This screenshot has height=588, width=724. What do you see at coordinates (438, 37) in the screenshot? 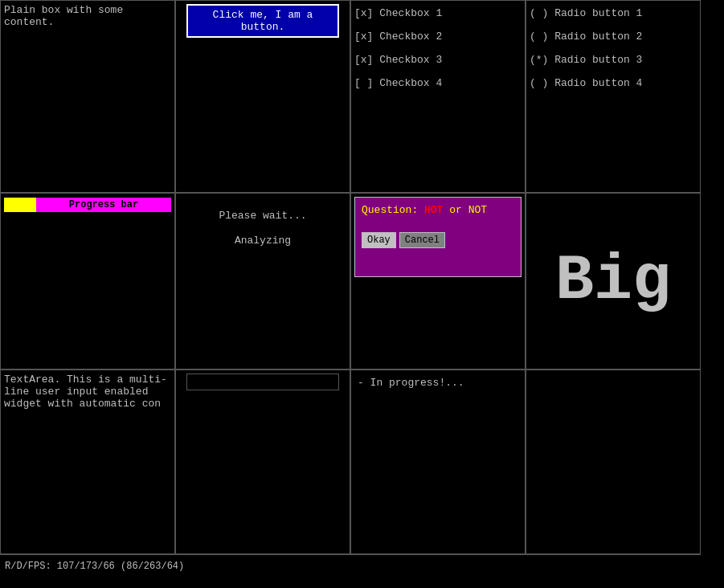
I see `checkbox-2: [x] Checkbox 2` at bounding box center [438, 37].